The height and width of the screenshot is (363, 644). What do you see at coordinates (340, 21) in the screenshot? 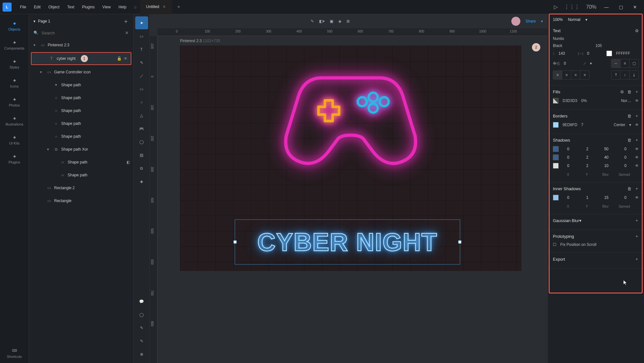
I see `component-icon: ◈` at bounding box center [340, 21].